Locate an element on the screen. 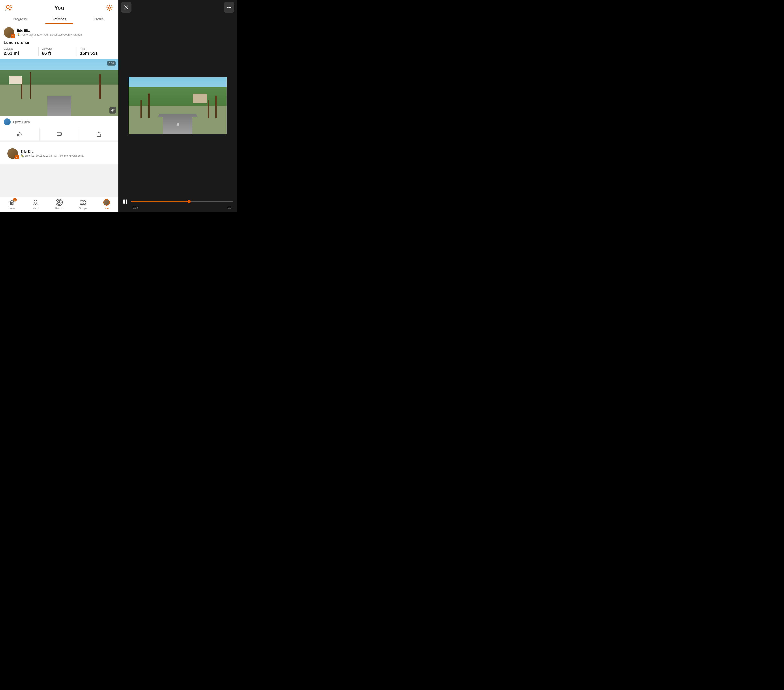 The width and height of the screenshot is (784, 690). user-name: Eric Elia is located at coordinates (66, 31).